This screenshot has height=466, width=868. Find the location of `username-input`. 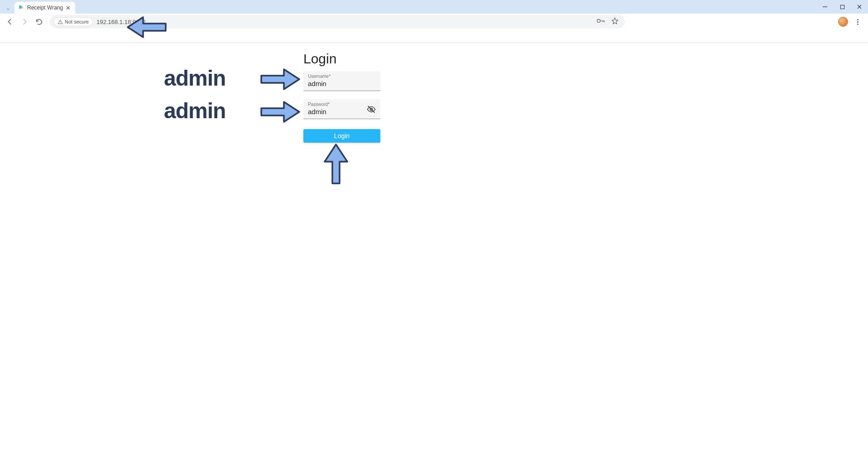

username-input is located at coordinates (342, 83).